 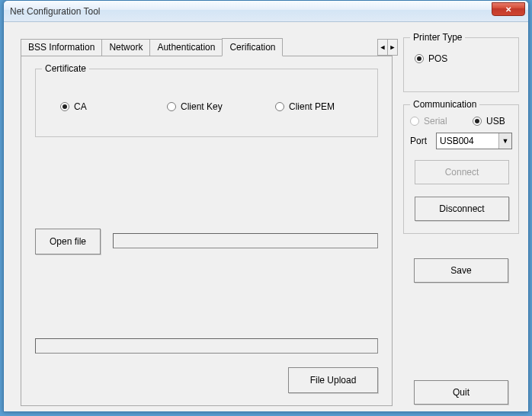 What do you see at coordinates (207, 346) in the screenshot?
I see `status-field` at bounding box center [207, 346].